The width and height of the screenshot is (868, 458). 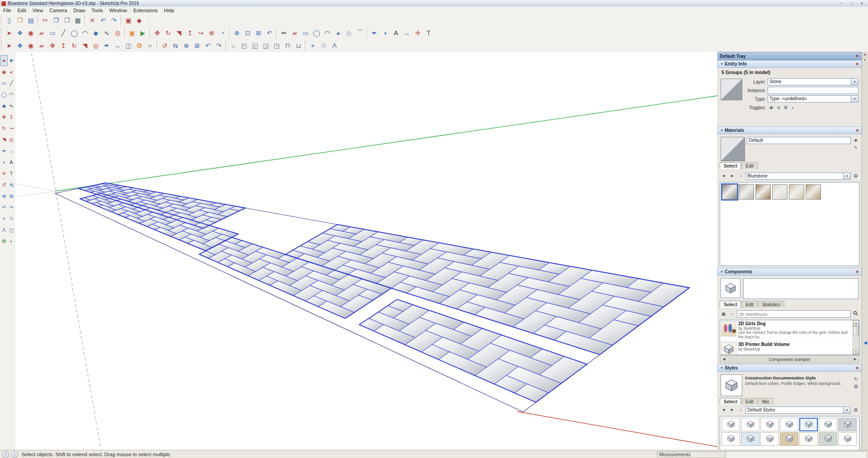 What do you see at coordinates (787, 348) in the screenshot?
I see `component-list-item: 3D Printer Build Volumeby SketchUp` at bounding box center [787, 348].